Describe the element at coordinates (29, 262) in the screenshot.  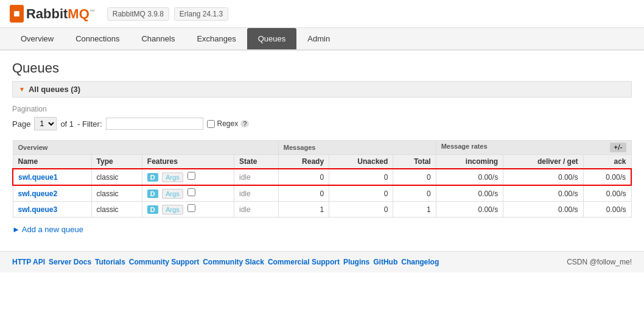
I see `footer-http-api: HTTP API` at that location.